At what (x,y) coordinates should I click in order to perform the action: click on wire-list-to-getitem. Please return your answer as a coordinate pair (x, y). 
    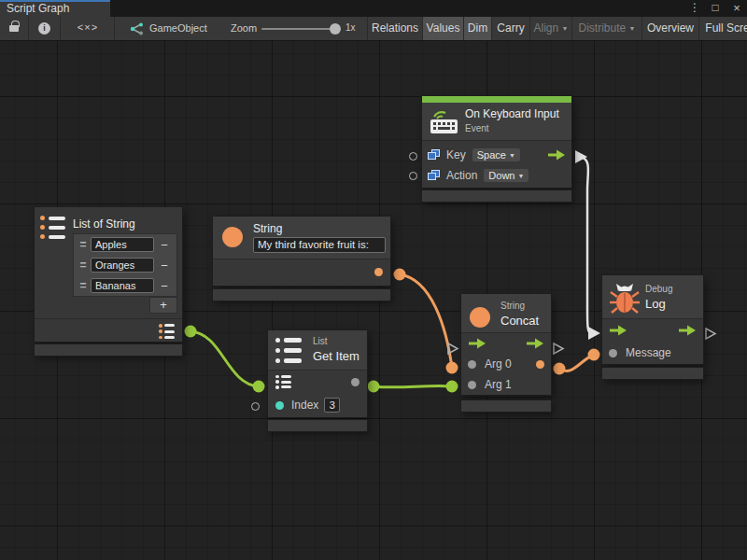
    Looking at the image, I should click on (224, 358).